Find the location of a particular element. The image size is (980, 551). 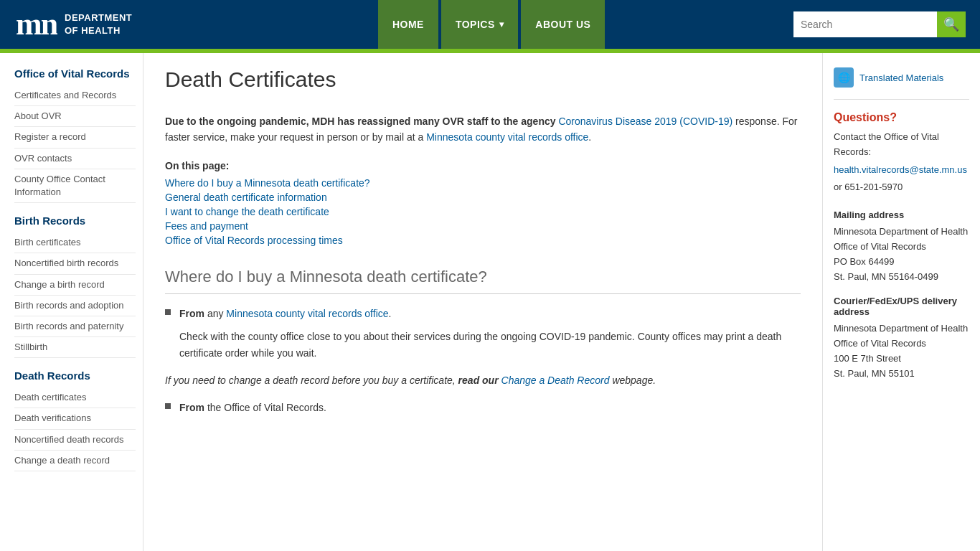

questions-text1: Contact the Office of Vital Records: is located at coordinates (901, 145).